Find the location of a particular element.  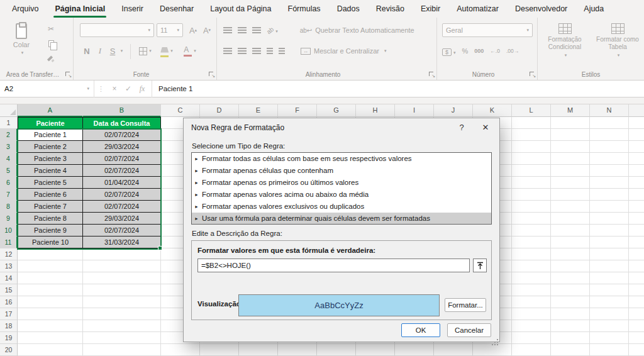

dialog-close-button: ✕ is located at coordinates (486, 128).